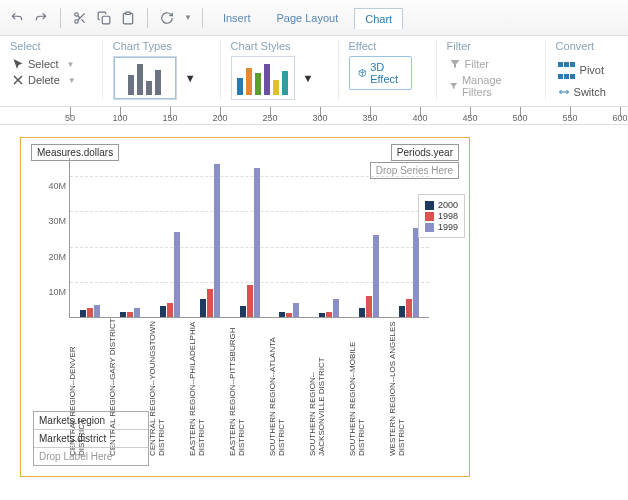 This screenshot has height=500, width=628. Describe the element at coordinates (490, 86) in the screenshot. I see `manage-filters-label: Manage Filters` at that location.